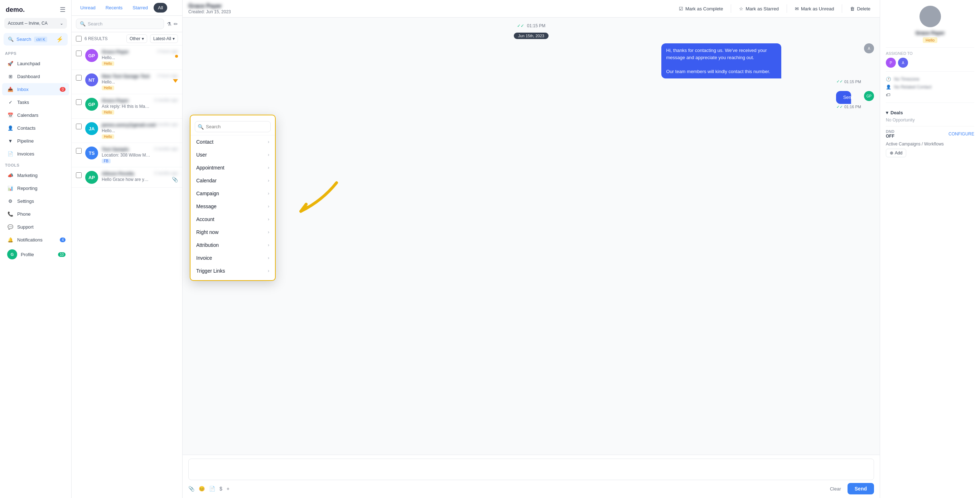  Describe the element at coordinates (36, 201) in the screenshot. I see `sidebar-item-settings: ⚙ Settings` at that location.